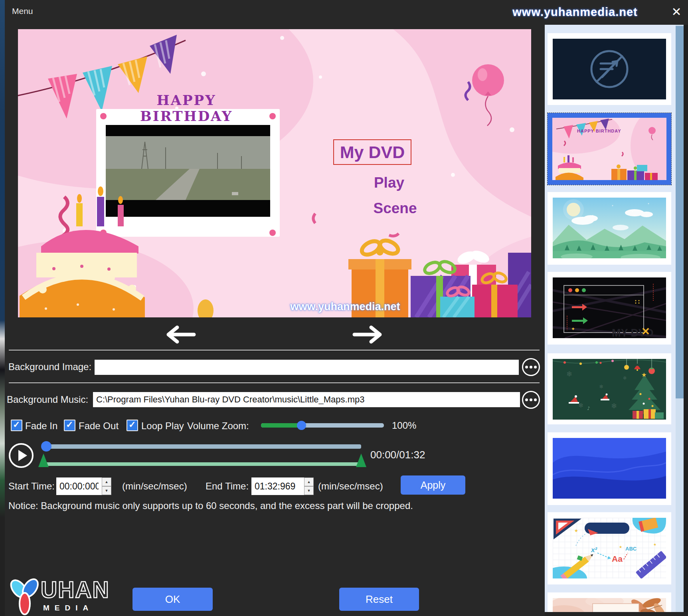  Describe the element at coordinates (99, 426) in the screenshot. I see `fade-out-label: Fade Out` at that location.